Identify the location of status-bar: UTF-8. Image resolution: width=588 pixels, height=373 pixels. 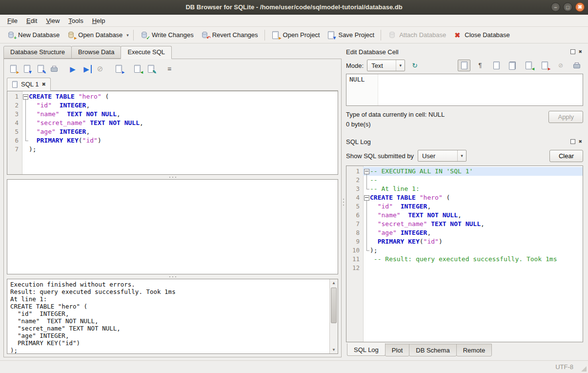
(294, 367).